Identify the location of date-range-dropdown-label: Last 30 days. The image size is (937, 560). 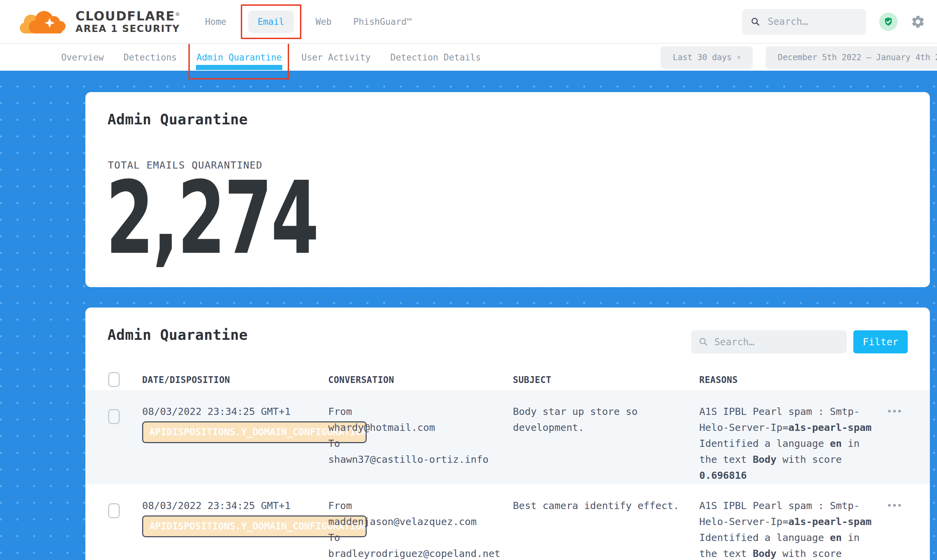
(702, 57).